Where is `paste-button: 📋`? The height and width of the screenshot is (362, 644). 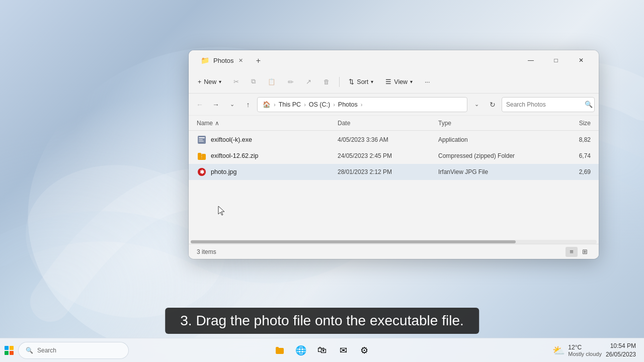 paste-button: 📋 is located at coordinates (272, 82).